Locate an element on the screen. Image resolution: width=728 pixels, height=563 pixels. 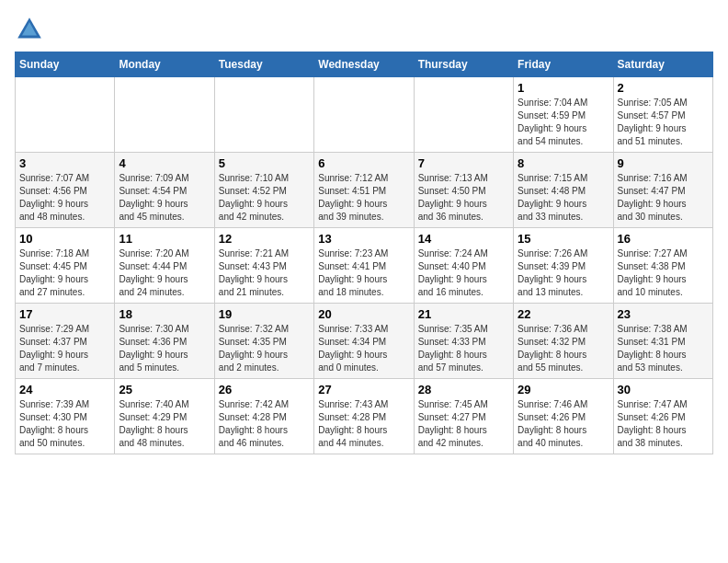
day-number: 29 is located at coordinates (563, 390).